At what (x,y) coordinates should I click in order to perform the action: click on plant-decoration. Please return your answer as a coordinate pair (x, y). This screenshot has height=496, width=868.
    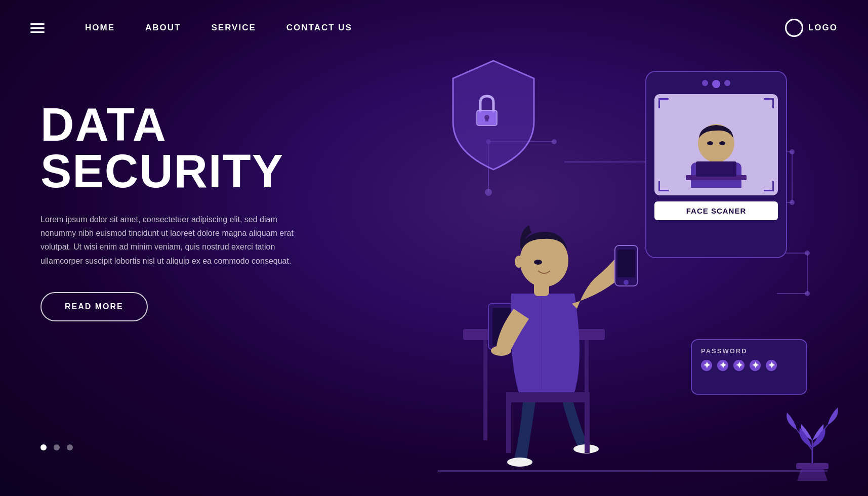
    Looking at the image, I should click on (812, 435).